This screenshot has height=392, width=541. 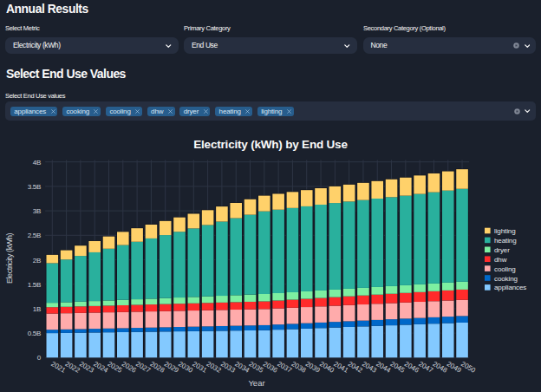 What do you see at coordinates (355, 368) in the screenshot?
I see `svg-text: 2042` at bounding box center [355, 368].